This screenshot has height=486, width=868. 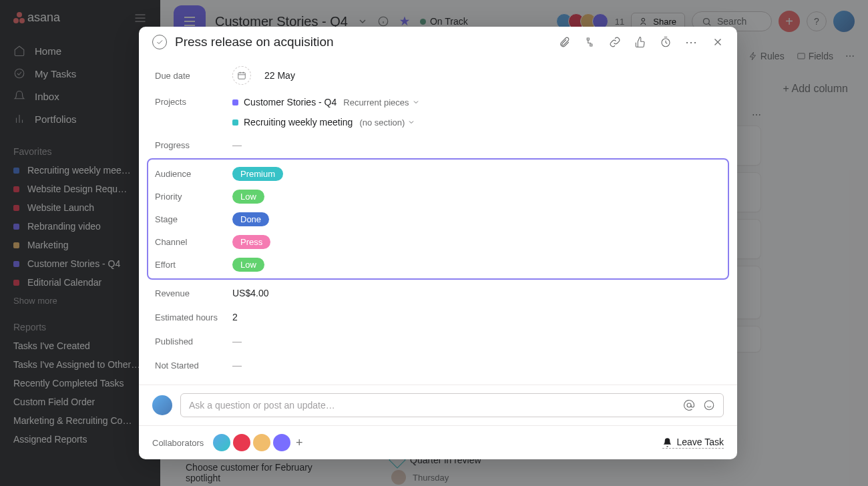 I want to click on field-projects: Projects Customer Stories - Q4 Recurrent…, so click(x=438, y=111).